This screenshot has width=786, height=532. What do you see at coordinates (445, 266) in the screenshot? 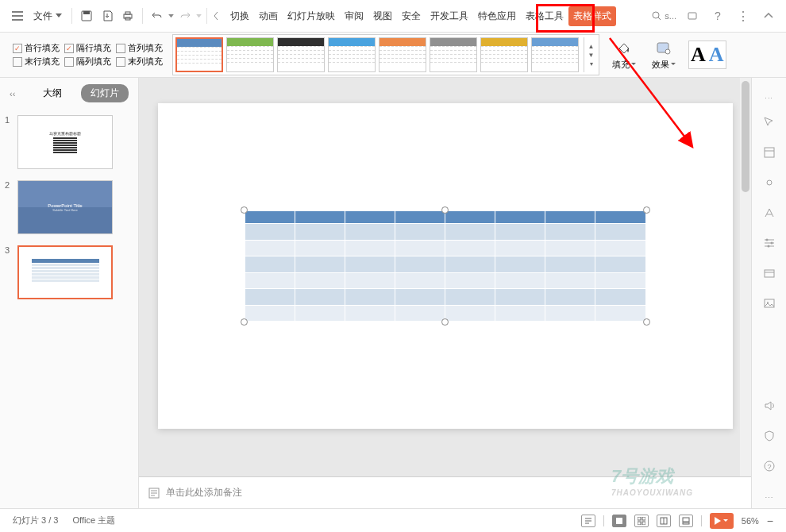
I see `table-on-slide` at bounding box center [445, 266].